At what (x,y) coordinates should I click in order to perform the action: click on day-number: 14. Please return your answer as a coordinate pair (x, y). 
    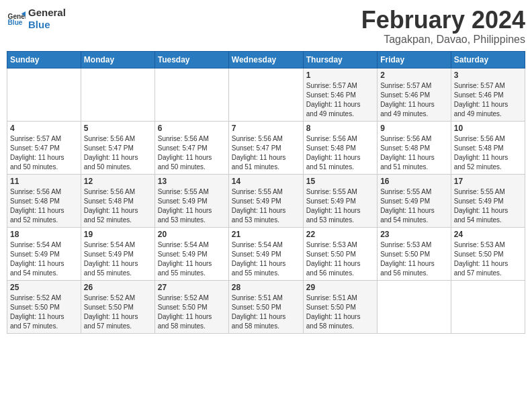
    Looking at the image, I should click on (266, 181).